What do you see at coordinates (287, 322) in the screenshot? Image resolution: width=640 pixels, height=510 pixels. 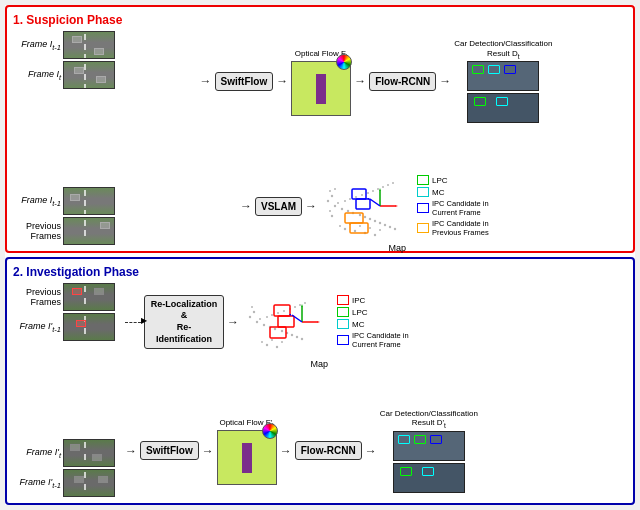 I see `map-box2: Map` at bounding box center [287, 322].